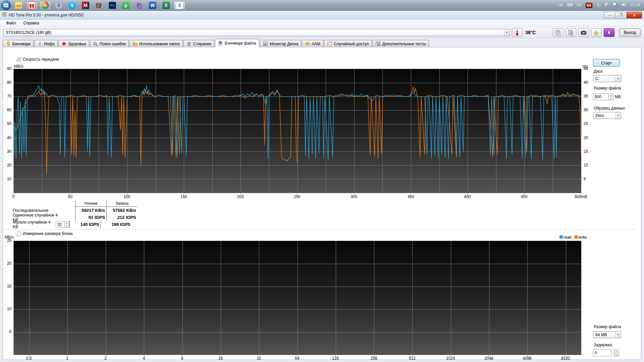 Image resolution: width=644 pixels, height=362 pixels. What do you see at coordinates (6, 69) in the screenshot?
I see `axis-tick-label: 90` at bounding box center [6, 69].